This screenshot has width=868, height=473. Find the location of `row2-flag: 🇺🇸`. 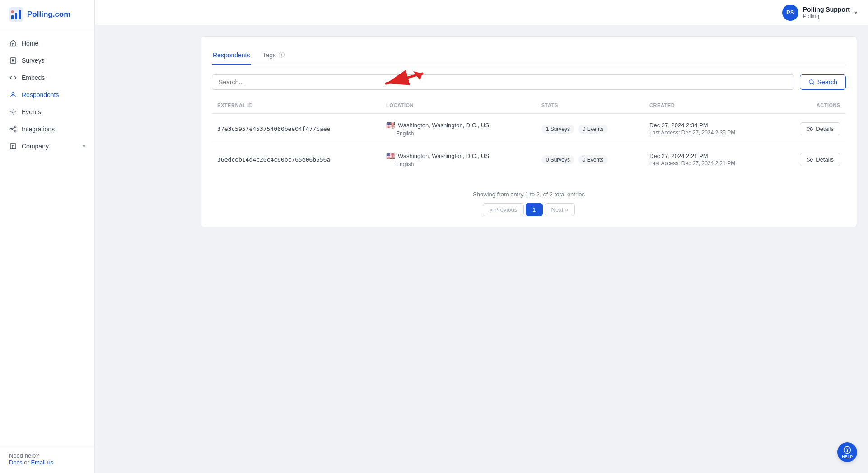

row2-flag: 🇺🇸 is located at coordinates (391, 156).